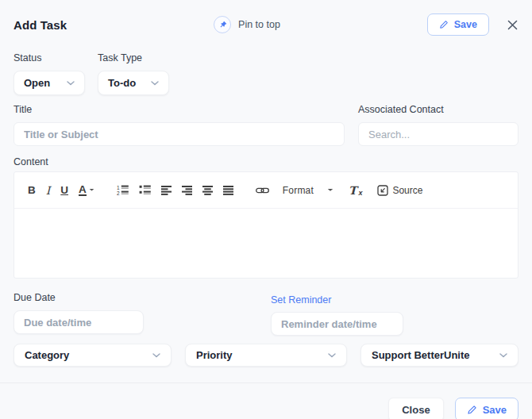 The height and width of the screenshot is (419, 532). I want to click on set-reminder-link: Set Reminder, so click(301, 300).